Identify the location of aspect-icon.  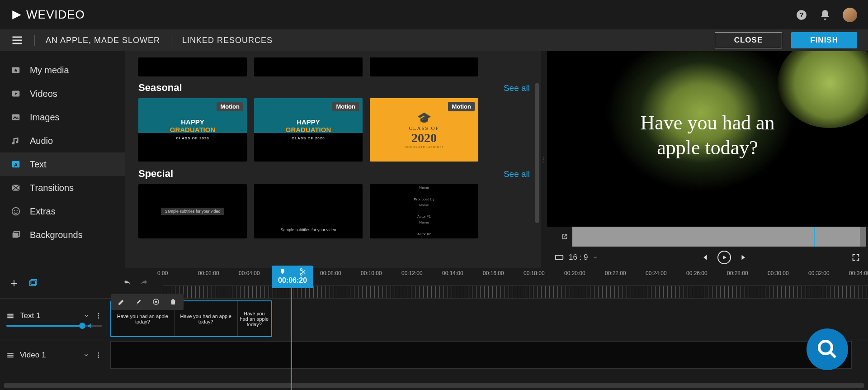
(559, 257).